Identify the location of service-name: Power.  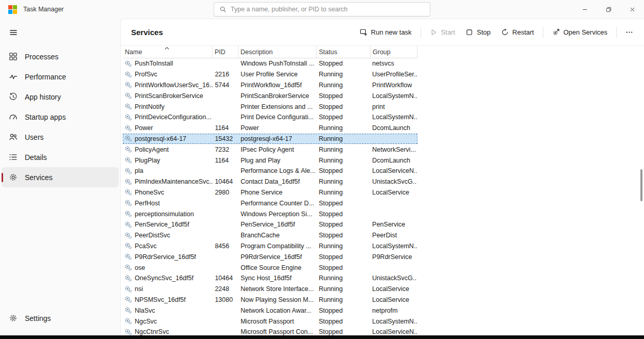
(143, 128).